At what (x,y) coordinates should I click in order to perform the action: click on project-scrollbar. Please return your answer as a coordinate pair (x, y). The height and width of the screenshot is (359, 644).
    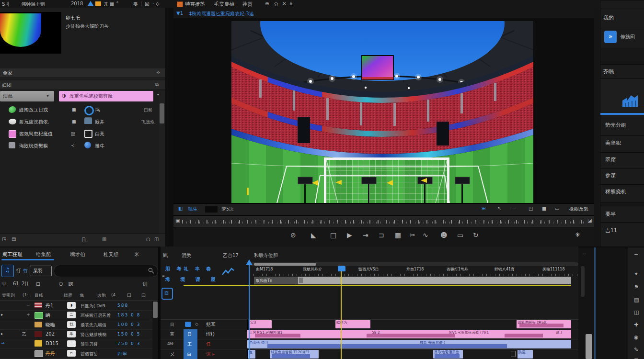
    Looking at the image, I should click on (155, 330).